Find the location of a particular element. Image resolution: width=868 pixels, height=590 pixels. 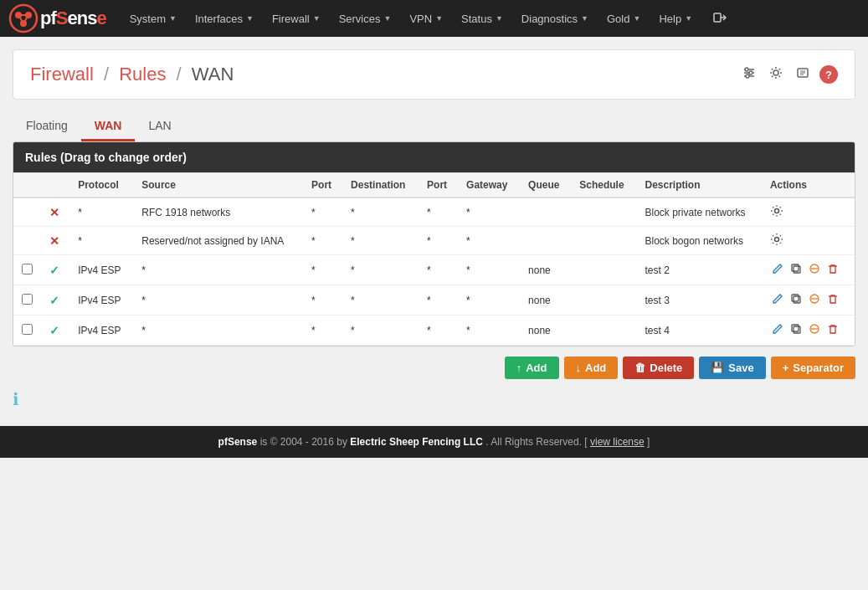

nav-diagnostics: Diagnostics ▼ is located at coordinates (555, 18).